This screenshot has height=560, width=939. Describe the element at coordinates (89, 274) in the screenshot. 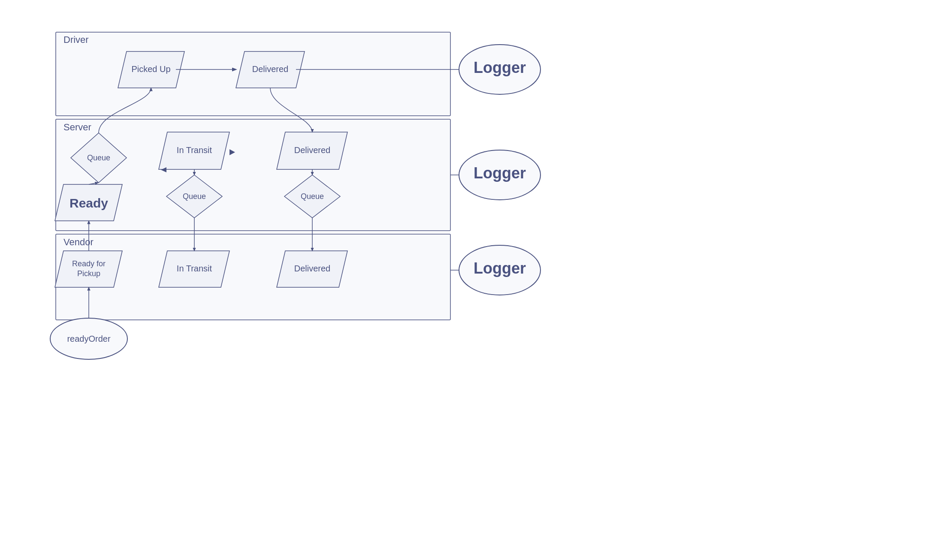

I see `vendor-readyforpickup-label2: Pickup` at that location.